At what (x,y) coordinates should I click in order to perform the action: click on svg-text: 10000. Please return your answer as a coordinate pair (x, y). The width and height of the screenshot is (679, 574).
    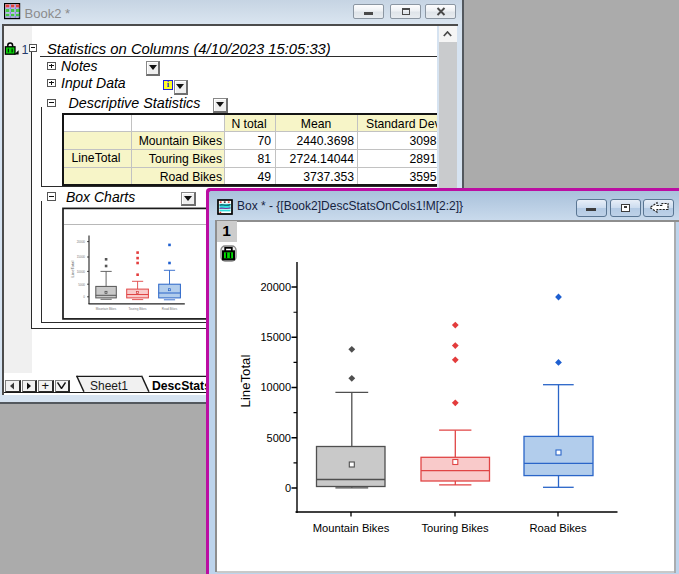
    Looking at the image, I should click on (82, 272).